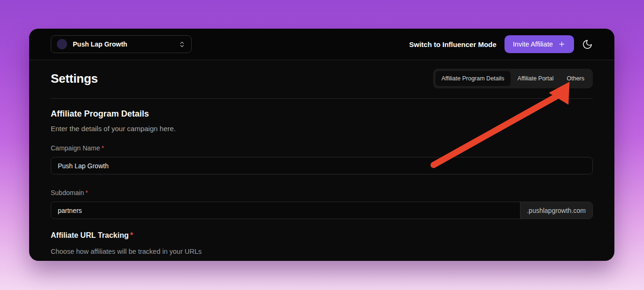 The image size is (644, 290). What do you see at coordinates (322, 165) in the screenshot?
I see `campaign-name-input` at bounding box center [322, 165].